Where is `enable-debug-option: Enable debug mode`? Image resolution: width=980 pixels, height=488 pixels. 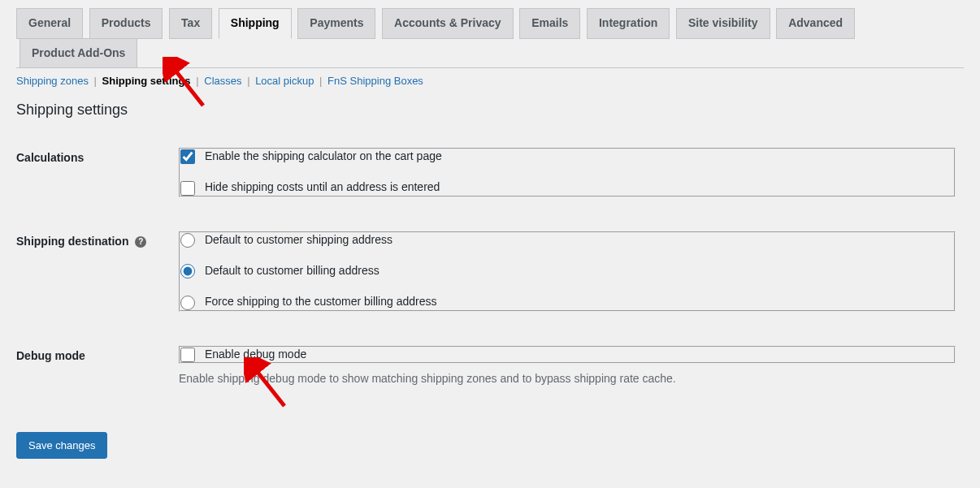
enable-debug-option: Enable debug mode is located at coordinates (567, 355).